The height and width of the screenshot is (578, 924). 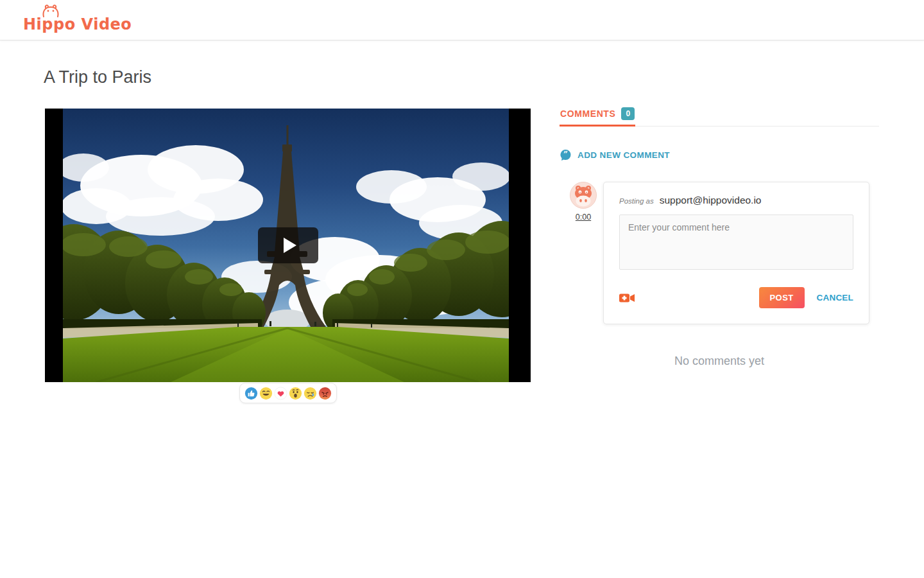 I want to click on add-new-comment-button: ” ADD NEW COMMENT, so click(x=615, y=155).